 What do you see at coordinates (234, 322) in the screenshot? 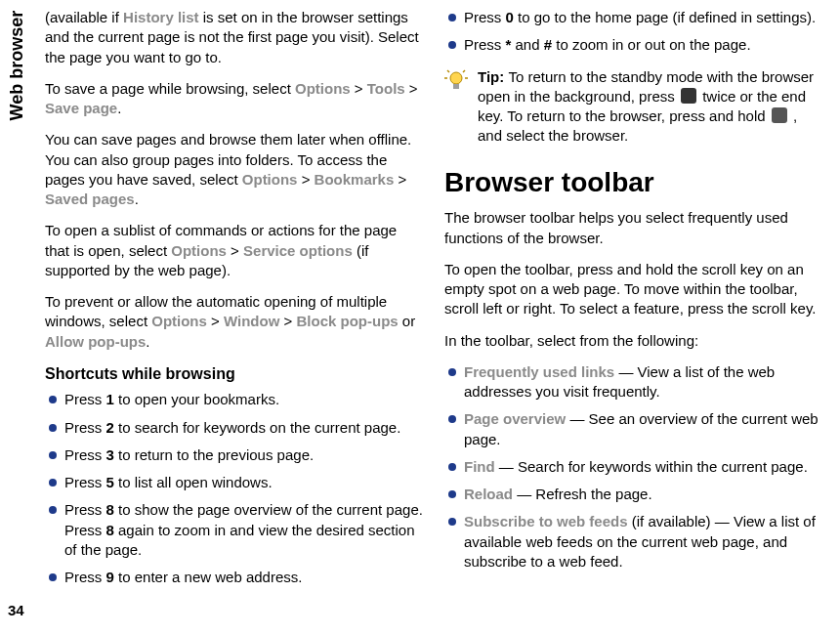
I see `paragraph: To prevent or allow the automatic openin…` at bounding box center [234, 322].